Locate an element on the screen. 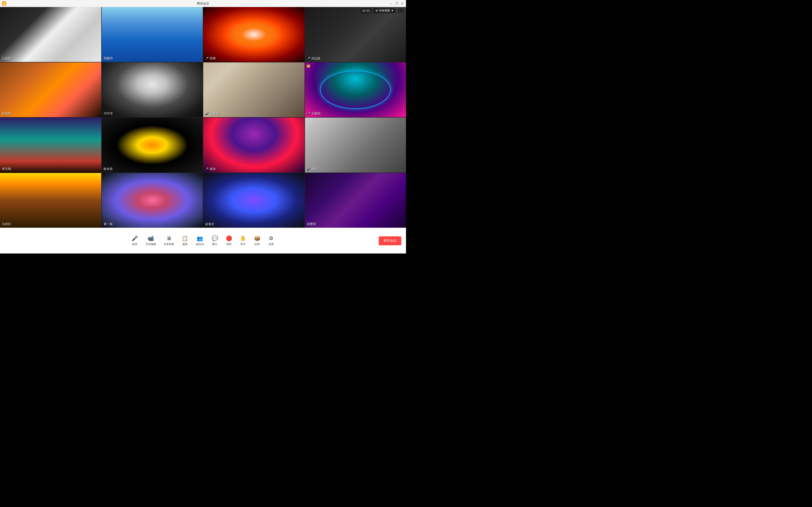  toolbar-item-share-screen: 🖥共享屏幕 is located at coordinates (169, 241).